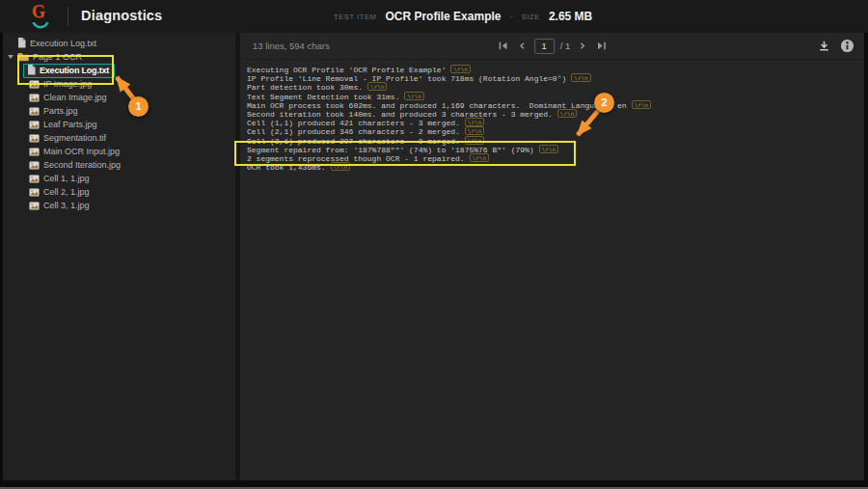 The height and width of the screenshot is (489, 868). What do you see at coordinates (120, 111) in the screenshot?
I see `tree-item-parts-jpg: Parts.jpg` at bounding box center [120, 111].